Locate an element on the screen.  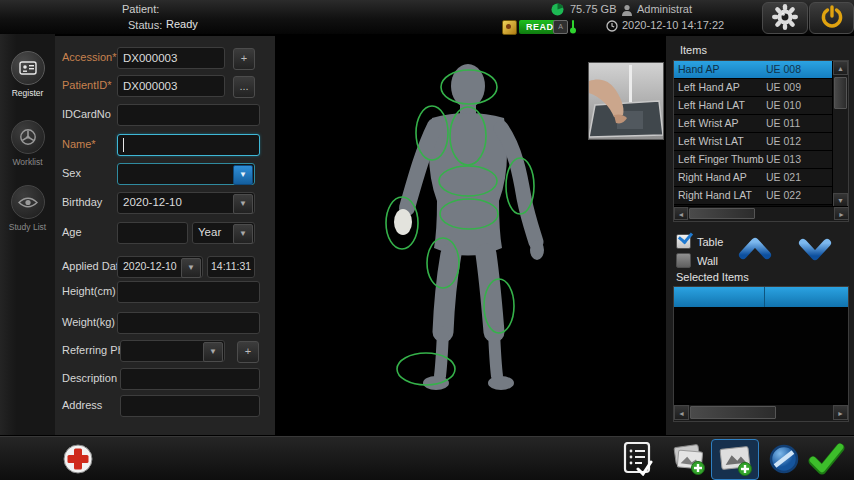
selected-items-body is located at coordinates (761, 355).